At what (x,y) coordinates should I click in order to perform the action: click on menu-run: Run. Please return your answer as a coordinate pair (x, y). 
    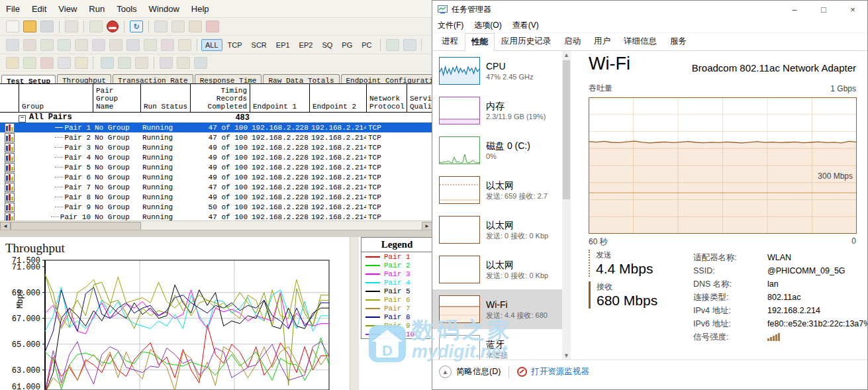
    Looking at the image, I should click on (97, 9).